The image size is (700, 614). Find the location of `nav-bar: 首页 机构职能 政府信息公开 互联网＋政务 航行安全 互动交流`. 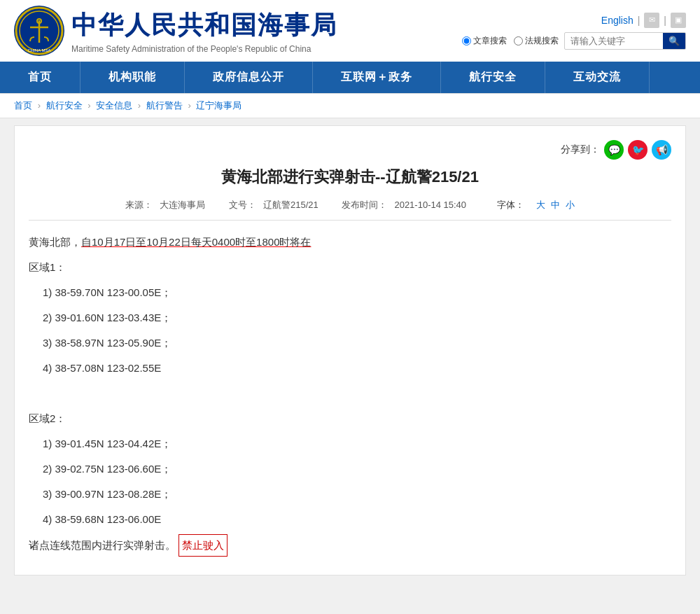

nav-bar: 首页 机构职能 政府信息公开 互联网＋政务 航行安全 互动交流 is located at coordinates (350, 77).